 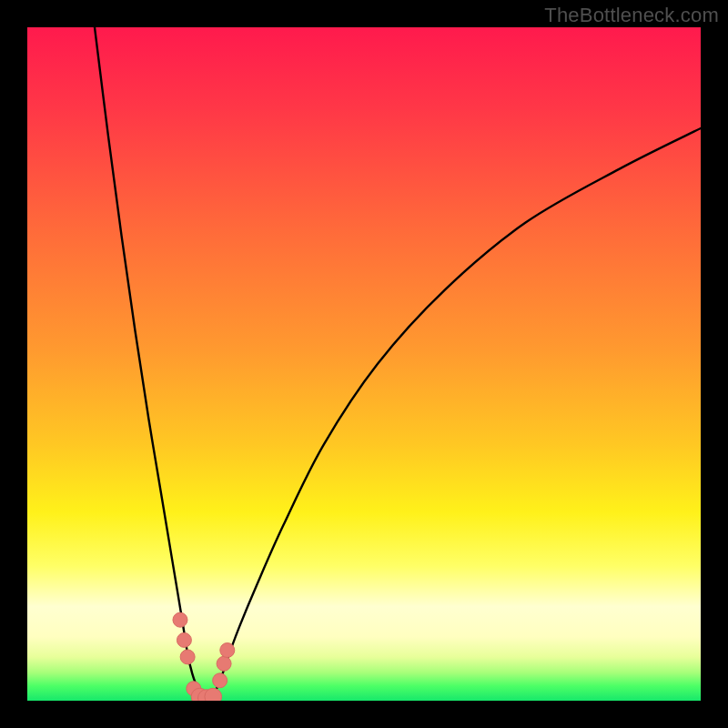 I want to click on watermark-text: TheBottleneck.com, so click(x=632, y=15).